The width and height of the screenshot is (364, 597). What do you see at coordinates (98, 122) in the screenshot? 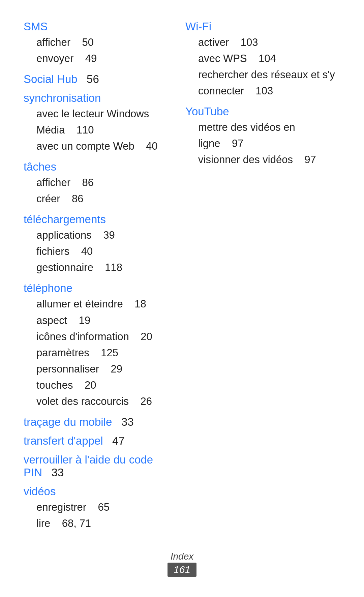
I see `index-subitem: avec le lecteur WindowsMédia 110` at bounding box center [98, 122].